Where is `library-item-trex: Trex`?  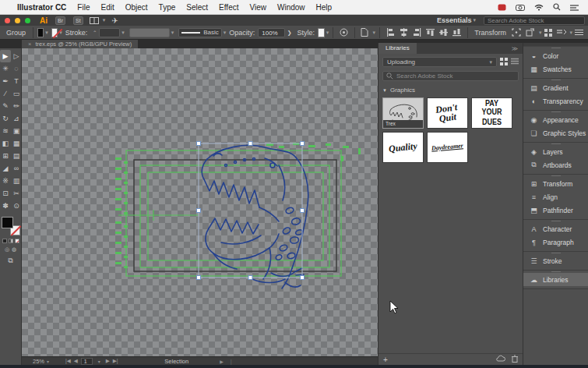
library-item-trex: Trex is located at coordinates (403, 113).